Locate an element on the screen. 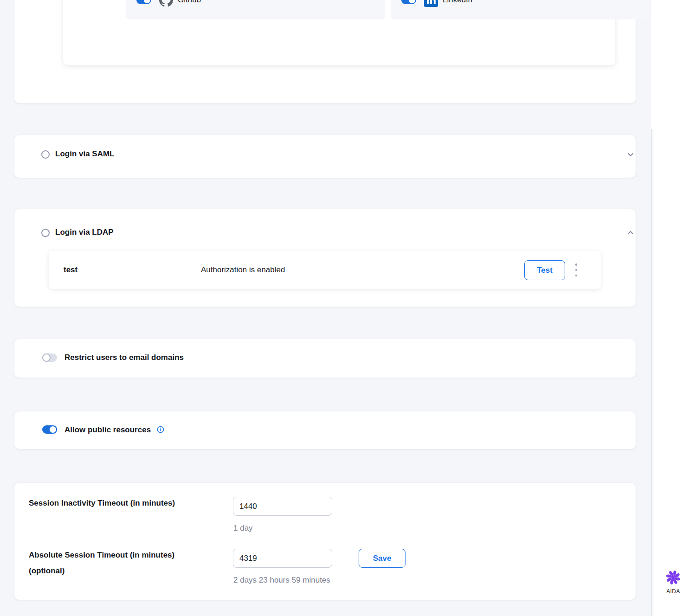 The width and height of the screenshot is (695, 616). right-sidebar is located at coordinates (673, 308).